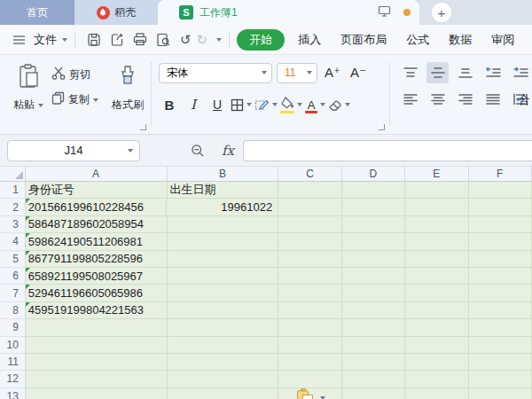 The height and width of the screenshot is (399, 532). I want to click on hamburger-menu-icon, so click(19, 40).